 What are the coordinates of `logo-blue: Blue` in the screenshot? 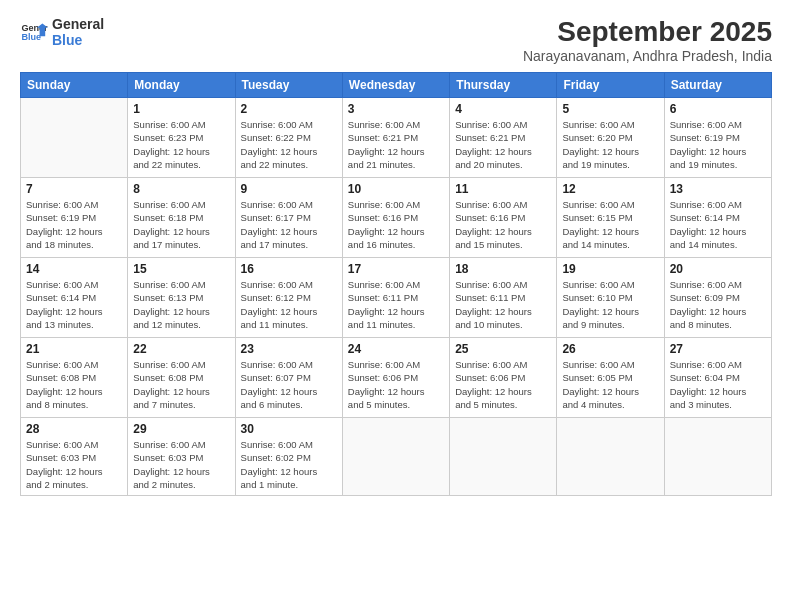 It's located at (78, 40).